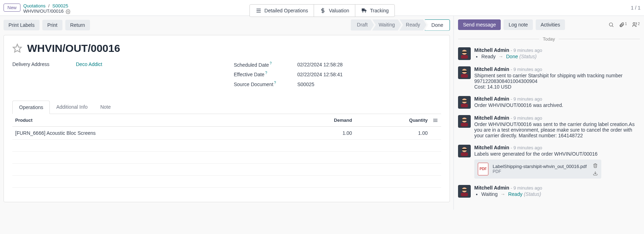 The width and height of the screenshot is (644, 234). I want to click on return-button: Return, so click(78, 25).